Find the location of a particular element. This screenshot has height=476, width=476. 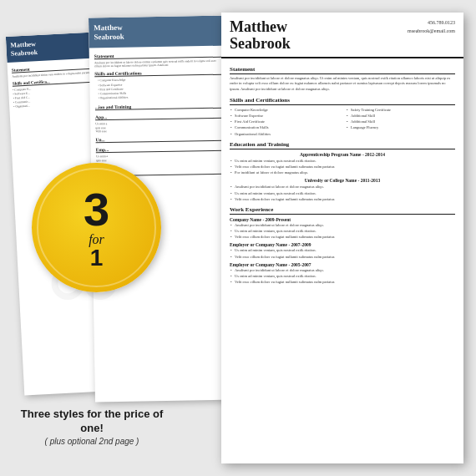

badge-number: 3 is located at coordinates (97, 210).